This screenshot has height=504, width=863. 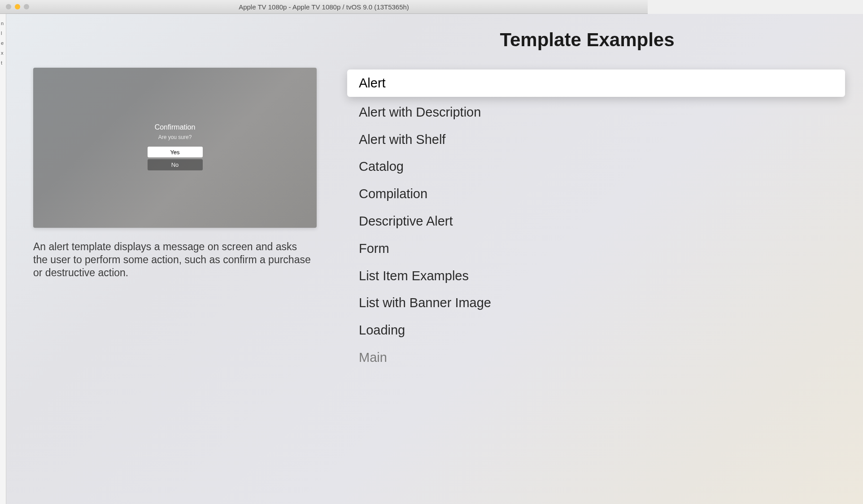 I want to click on background-window-edge: n l e x t, so click(x=3, y=196).